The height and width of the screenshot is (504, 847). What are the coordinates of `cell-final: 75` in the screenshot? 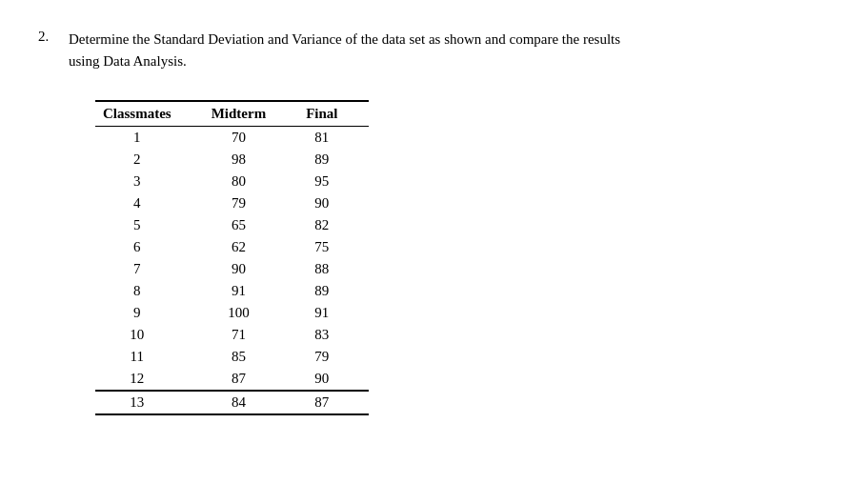 It's located at (332, 248).